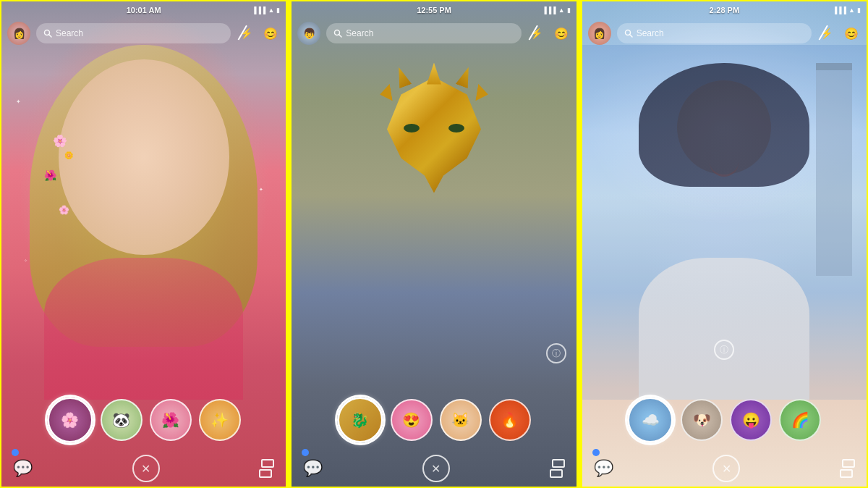 Image resolution: width=868 pixels, height=488 pixels. I want to click on panel3-face-icon: 😊, so click(851, 33).